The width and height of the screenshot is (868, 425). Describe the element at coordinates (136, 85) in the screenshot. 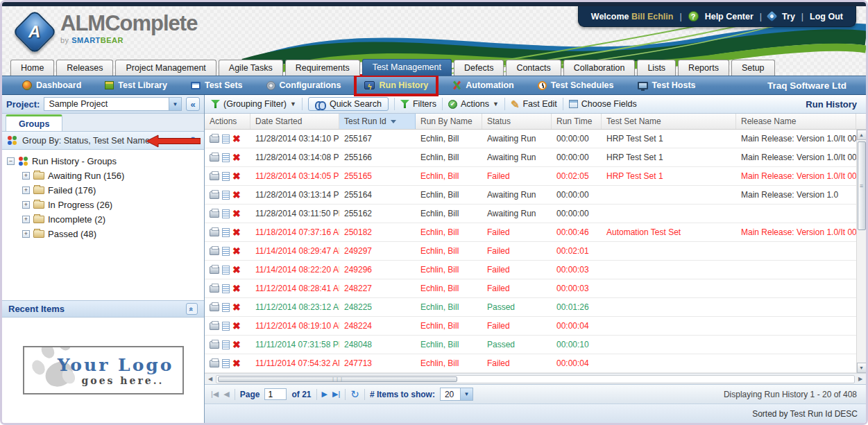

I see `subnav-item-test-library: Test Library` at that location.